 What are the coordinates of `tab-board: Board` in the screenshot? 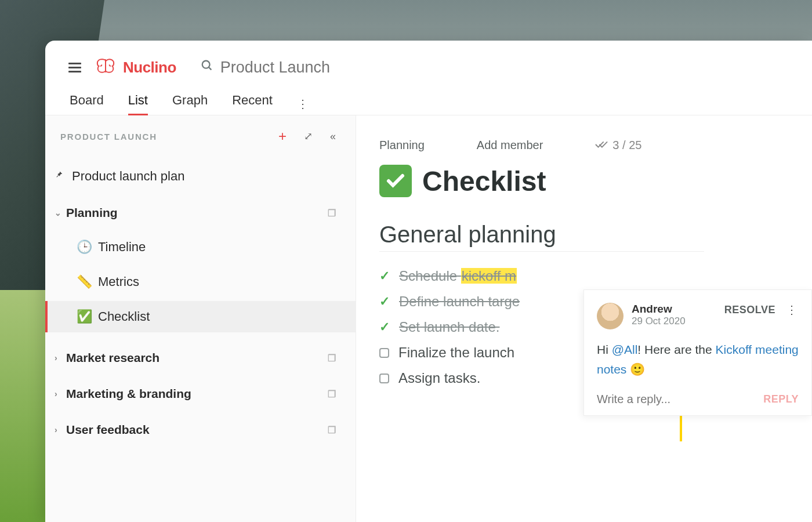 It's located at (87, 104).